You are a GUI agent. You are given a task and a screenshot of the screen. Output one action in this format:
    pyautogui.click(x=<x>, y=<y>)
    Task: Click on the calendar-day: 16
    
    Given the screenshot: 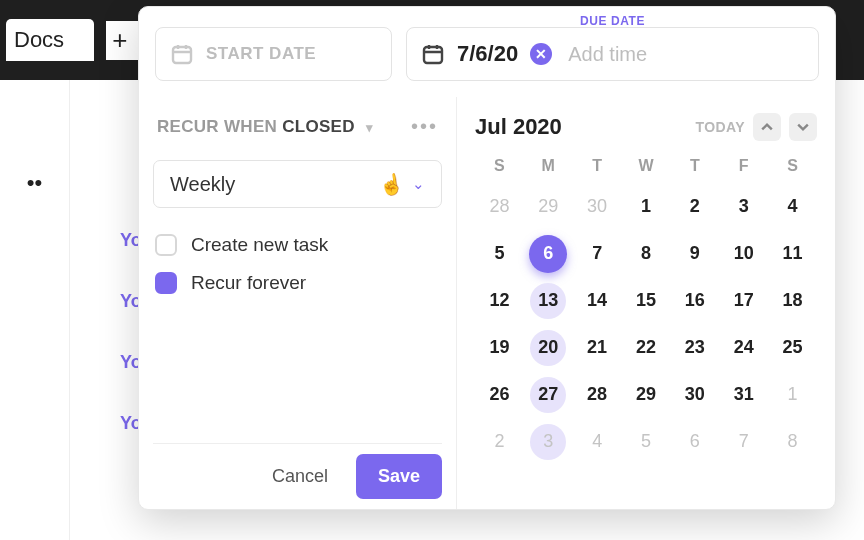 What is the action you would take?
    pyautogui.click(x=694, y=300)
    